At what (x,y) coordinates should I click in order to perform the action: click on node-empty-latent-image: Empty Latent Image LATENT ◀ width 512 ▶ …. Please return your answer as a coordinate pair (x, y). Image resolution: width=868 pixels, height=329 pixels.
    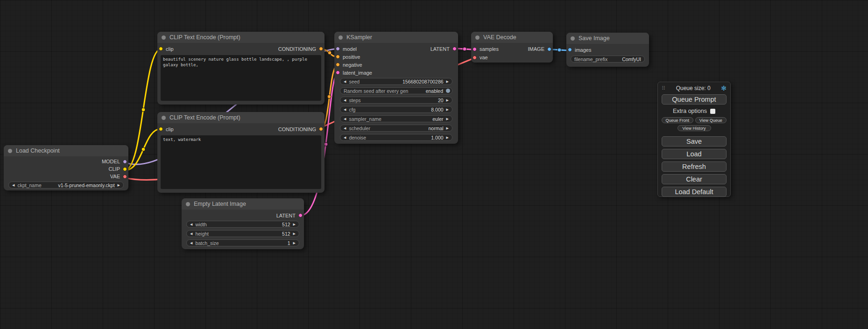
    Looking at the image, I should click on (243, 224).